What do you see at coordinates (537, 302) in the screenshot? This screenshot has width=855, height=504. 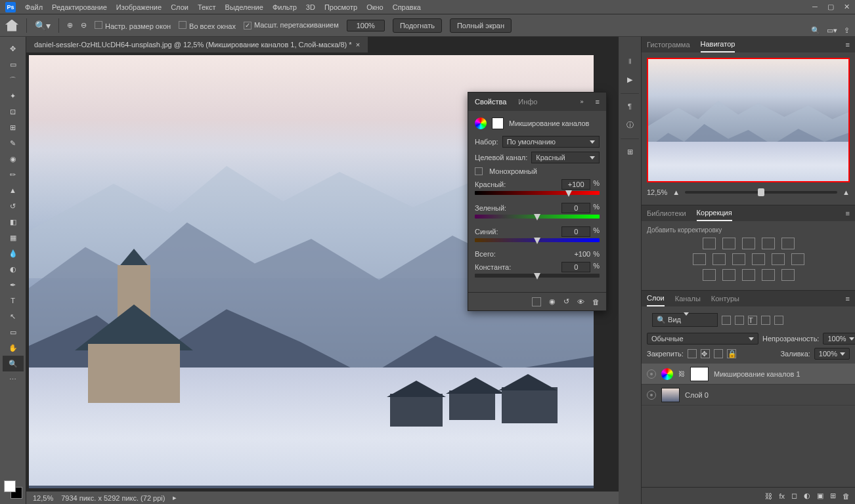 I see `clip-icon` at bounding box center [537, 302].